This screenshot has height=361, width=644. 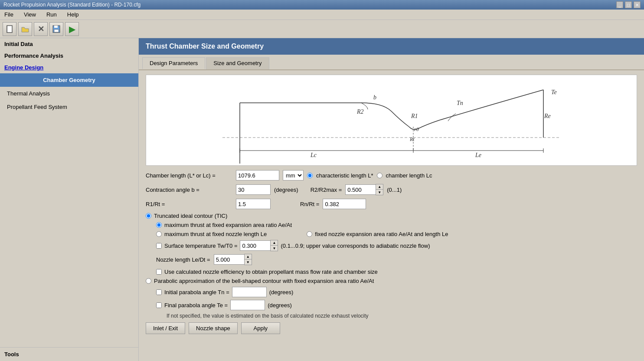 I want to click on rnrt-input, so click(x=344, y=204).